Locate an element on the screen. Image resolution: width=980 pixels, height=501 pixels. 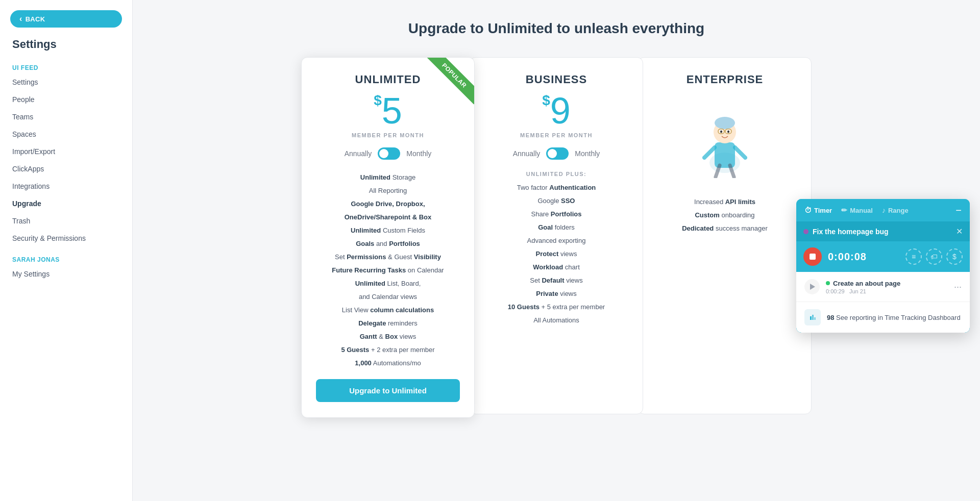
sidebar-item-trash: Trash is located at coordinates (66, 221).